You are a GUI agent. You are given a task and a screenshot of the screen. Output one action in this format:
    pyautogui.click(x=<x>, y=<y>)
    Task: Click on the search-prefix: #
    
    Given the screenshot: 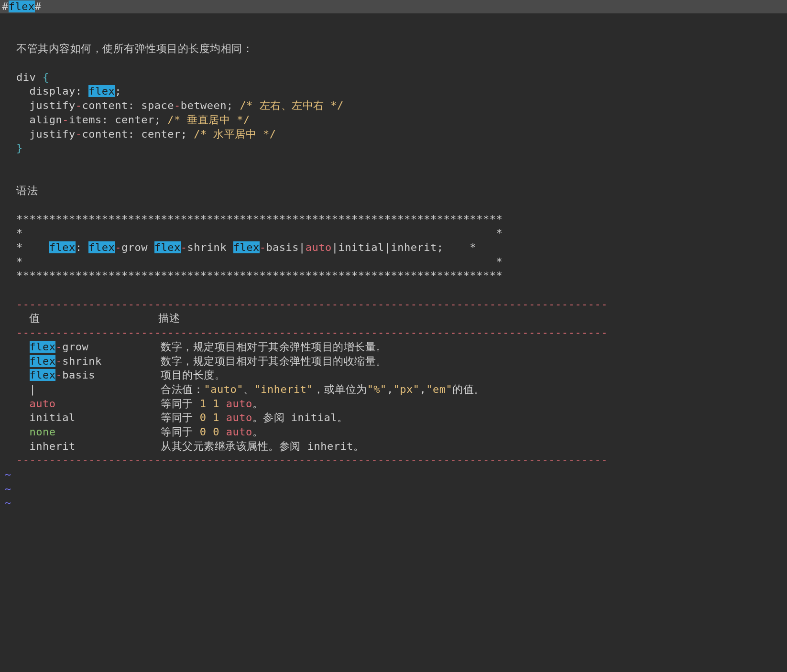 What is the action you would take?
    pyautogui.click(x=5, y=7)
    